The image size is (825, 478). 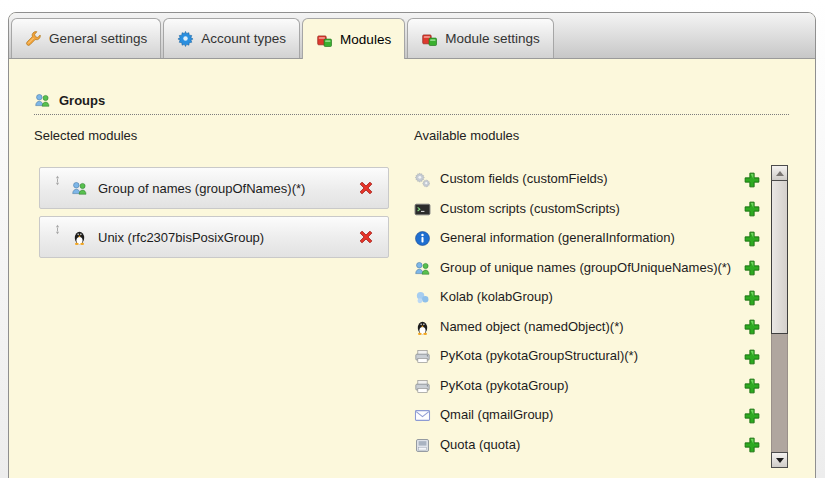 What do you see at coordinates (588, 387) in the screenshot?
I see `available-module-row: PyKota (pykotaGroup)` at bounding box center [588, 387].